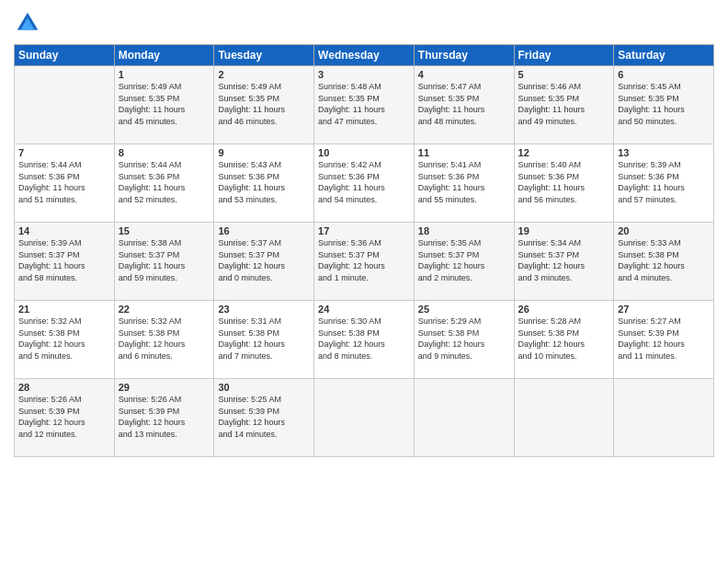 The height and width of the screenshot is (563, 728). What do you see at coordinates (364, 418) in the screenshot?
I see `week-row-5: 28Sunrise: 5:26 AM Sunset: 5:39 PM Dayli…` at bounding box center [364, 418].